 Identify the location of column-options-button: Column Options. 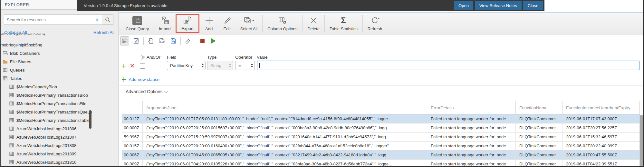
(282, 24).